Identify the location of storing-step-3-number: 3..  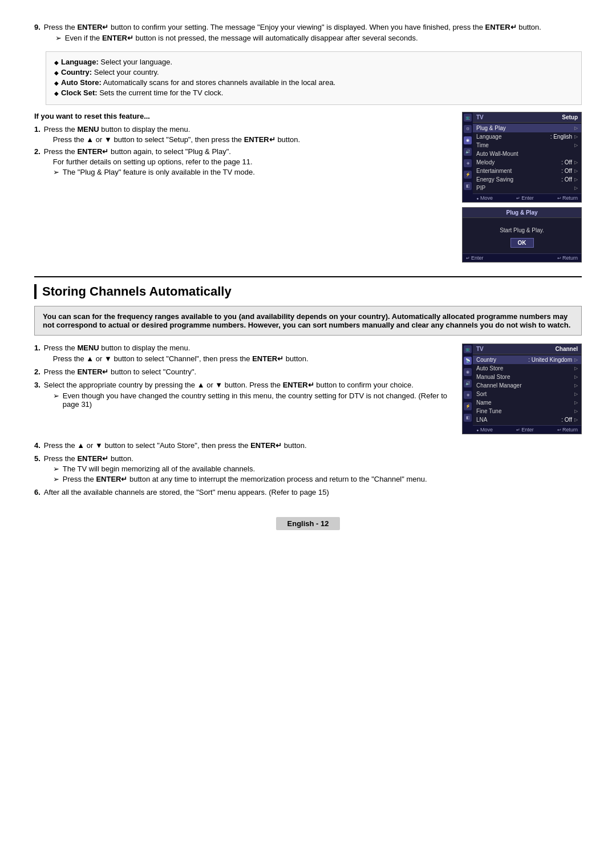
(38, 395).